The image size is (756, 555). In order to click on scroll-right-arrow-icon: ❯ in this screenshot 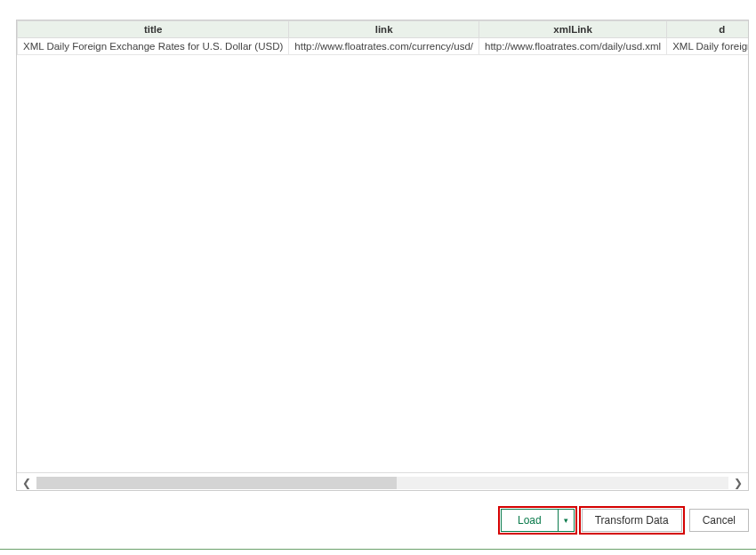, I will do `click(738, 483)`.